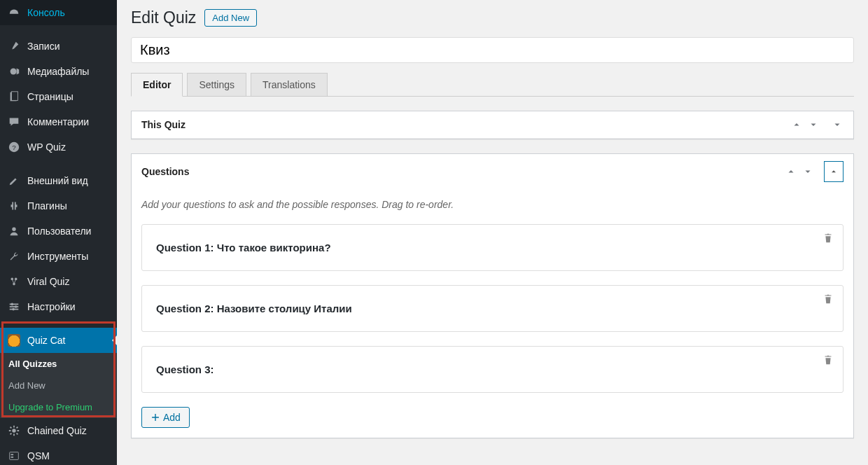  I want to click on sidebar-item-qsm: QSM, so click(59, 454).